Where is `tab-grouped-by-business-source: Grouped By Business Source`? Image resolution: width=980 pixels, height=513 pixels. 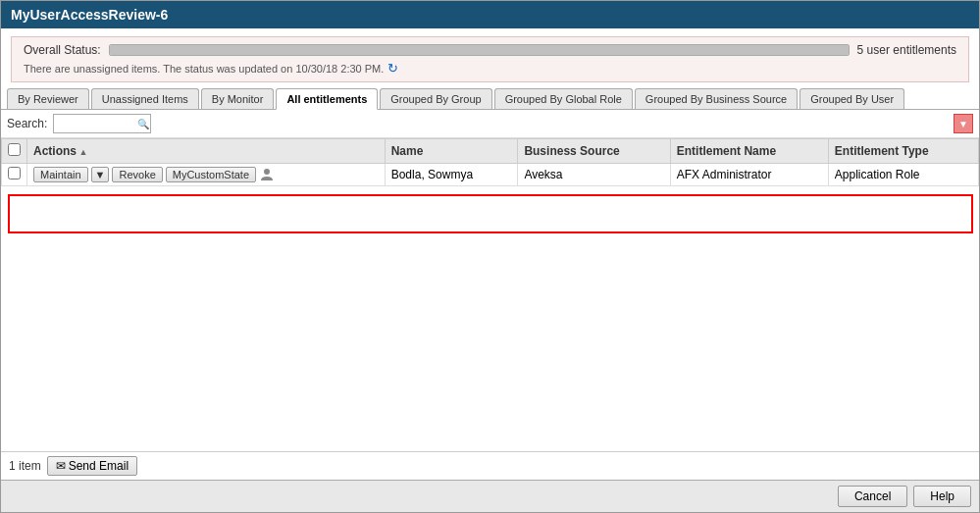 tab-grouped-by-business-source: Grouped By Business Source is located at coordinates (716, 98).